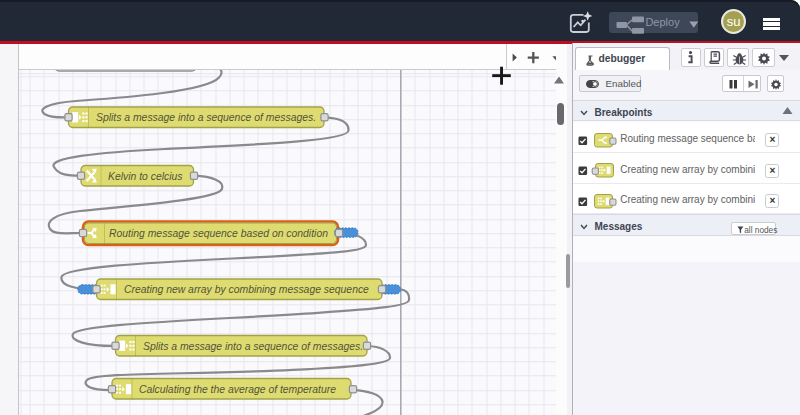 This screenshot has width=800, height=415. I want to click on svg-text: Kelvin to celcius, so click(146, 176).